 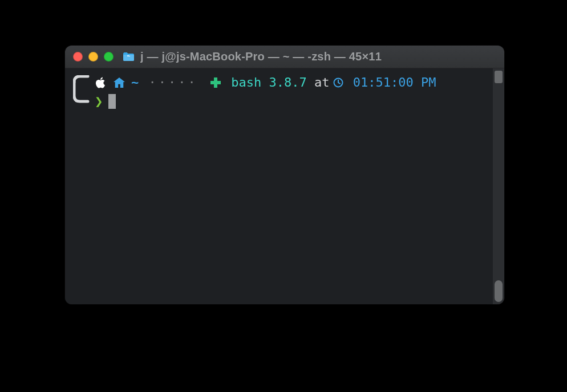 What do you see at coordinates (94, 57) in the screenshot?
I see `minimize-button` at bounding box center [94, 57].